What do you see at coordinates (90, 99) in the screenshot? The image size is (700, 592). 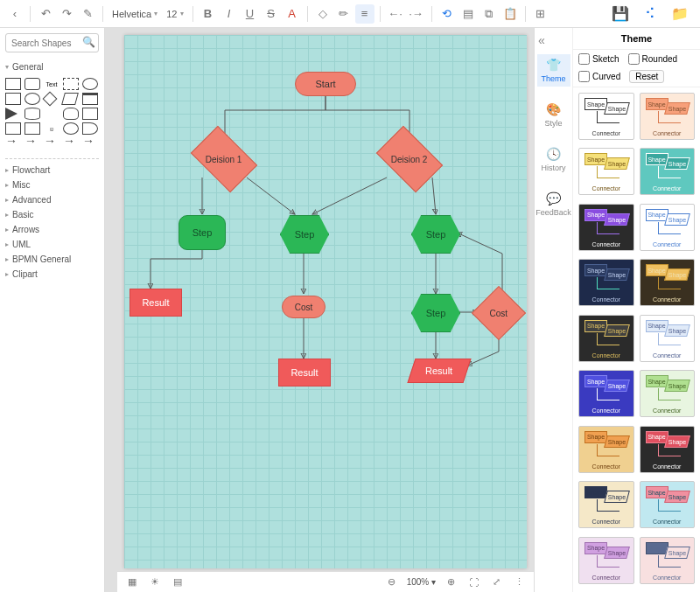 I see `shape-card` at bounding box center [90, 99].